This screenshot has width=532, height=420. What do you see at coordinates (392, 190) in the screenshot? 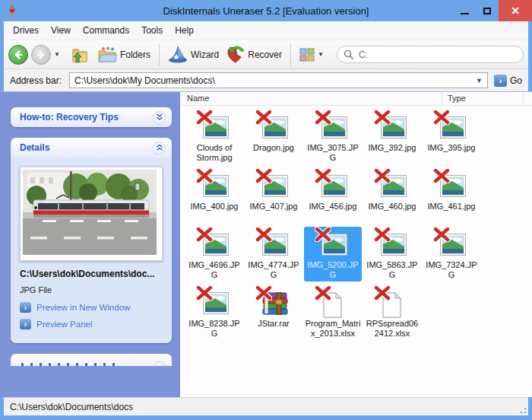
I see `file-tile: IMG_460.jpg` at bounding box center [392, 190].